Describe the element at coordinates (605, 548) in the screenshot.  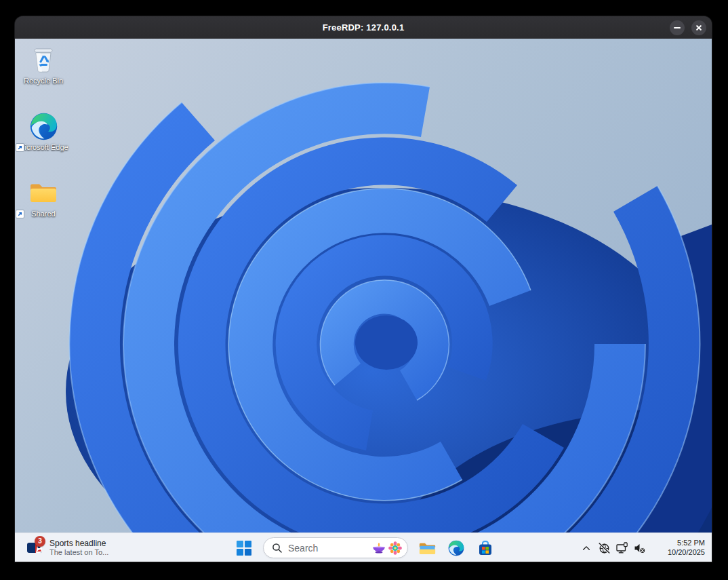
I see `network-offline-icon` at that location.